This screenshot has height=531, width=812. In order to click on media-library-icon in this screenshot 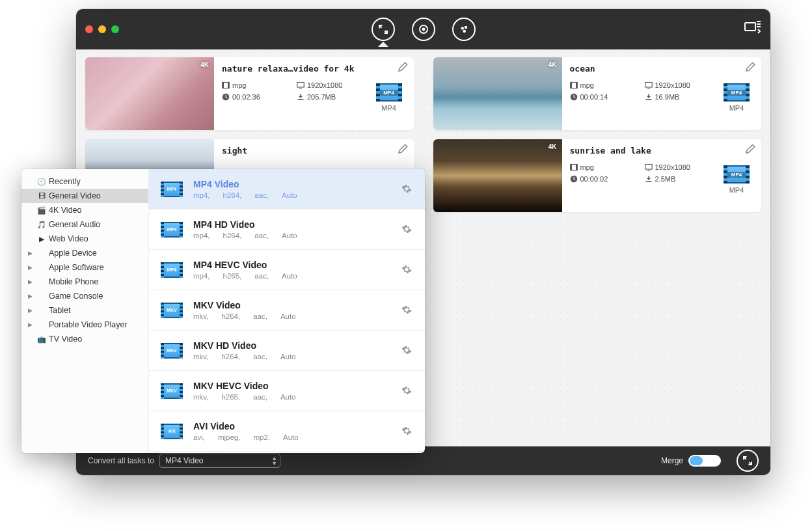, I will do `click(753, 29)`.